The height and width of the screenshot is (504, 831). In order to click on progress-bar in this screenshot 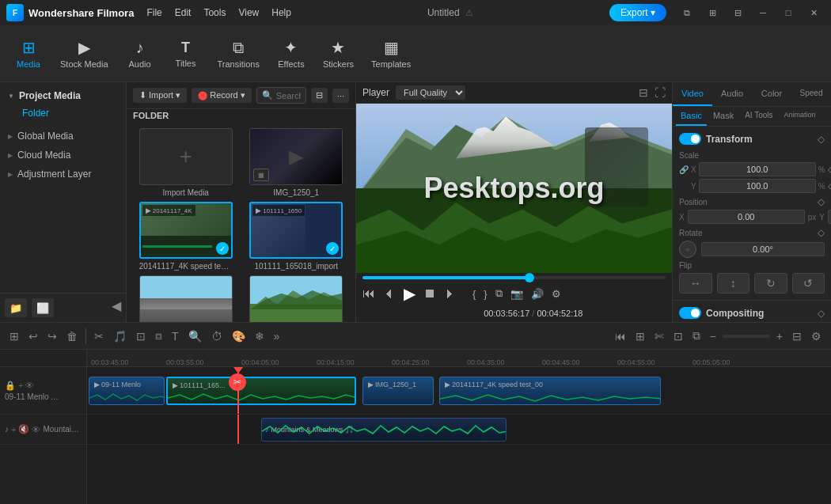, I will do `click(514, 278)`.